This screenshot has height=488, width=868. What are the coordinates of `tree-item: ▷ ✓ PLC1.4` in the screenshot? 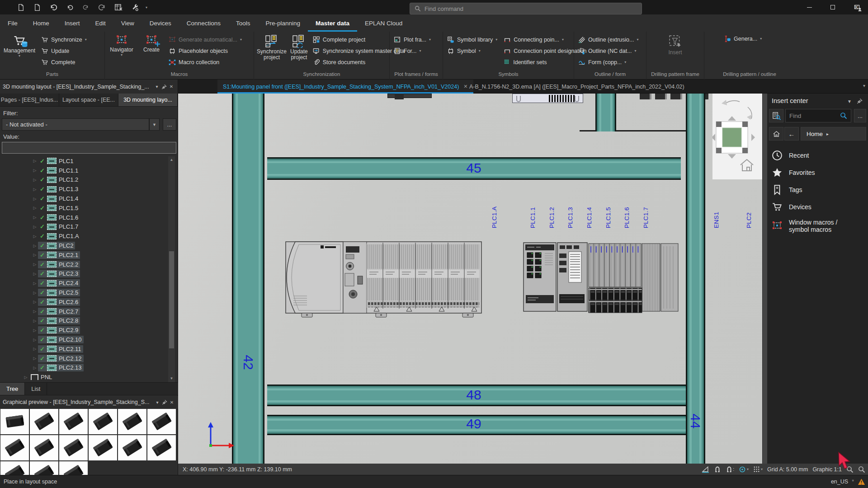 It's located at (84, 199).